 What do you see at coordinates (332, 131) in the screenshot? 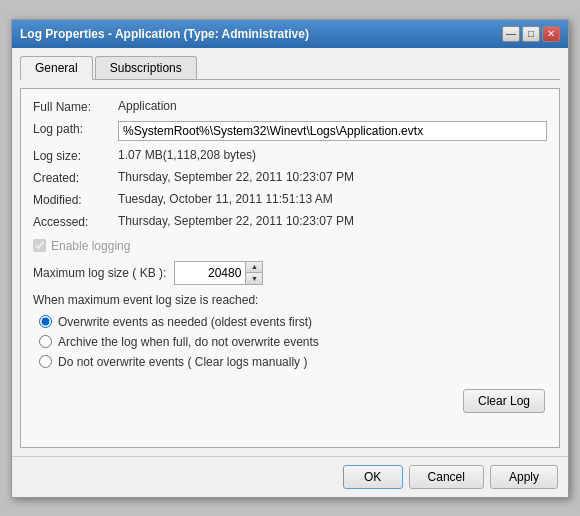
I see `log-path-container` at bounding box center [332, 131].